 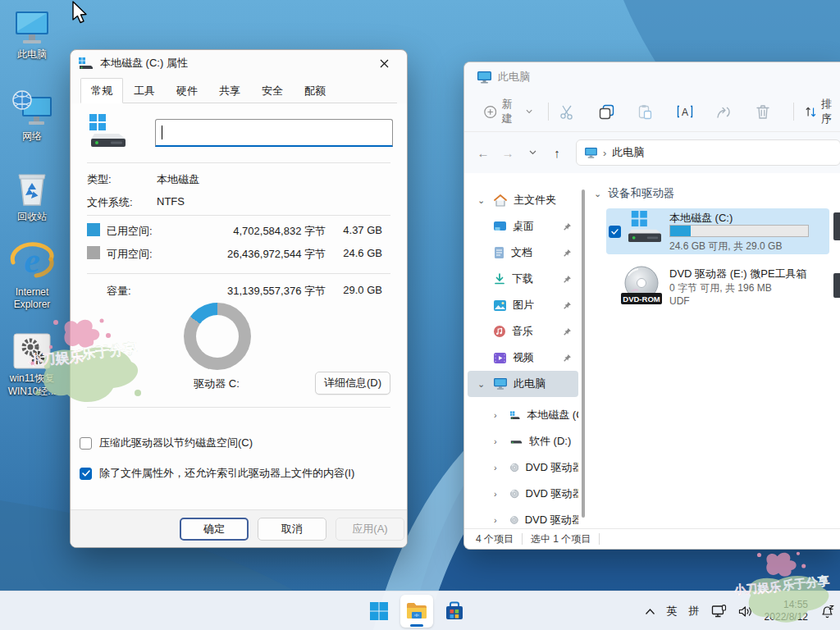 What do you see at coordinates (607, 112) in the screenshot?
I see `copy-button` at bounding box center [607, 112].